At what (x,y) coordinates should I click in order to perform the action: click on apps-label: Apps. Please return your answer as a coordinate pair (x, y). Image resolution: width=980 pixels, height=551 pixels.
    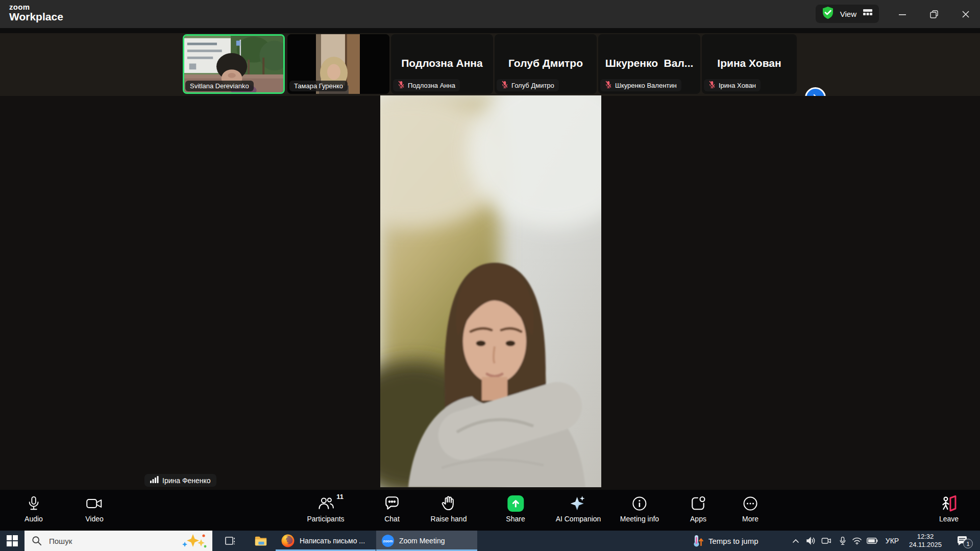
    Looking at the image, I should click on (698, 519).